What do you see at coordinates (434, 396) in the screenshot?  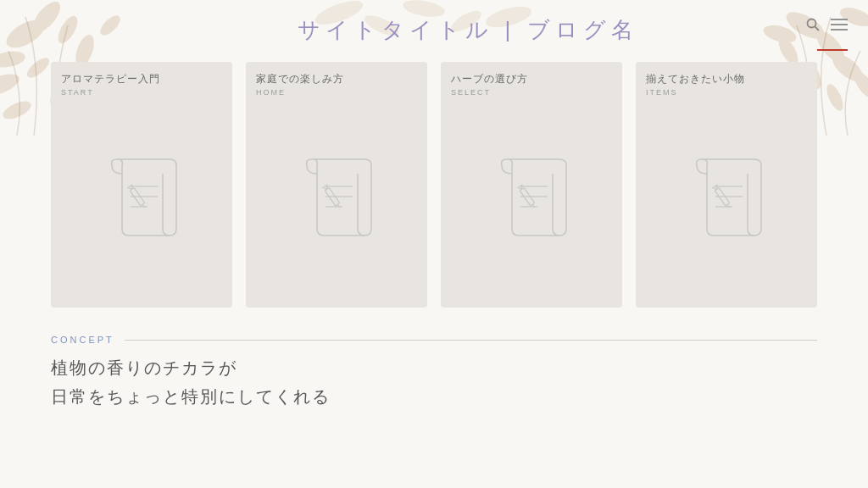 I see `concept-text-line2: 日常をちょっと特別にしてくれる` at bounding box center [434, 396].